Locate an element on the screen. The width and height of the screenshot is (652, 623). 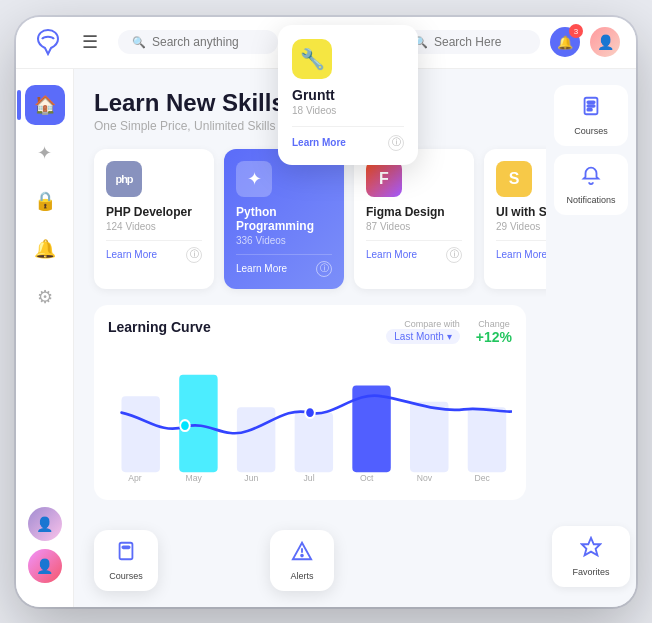
home-icon: 🏠 is located at coordinates (45, 105).